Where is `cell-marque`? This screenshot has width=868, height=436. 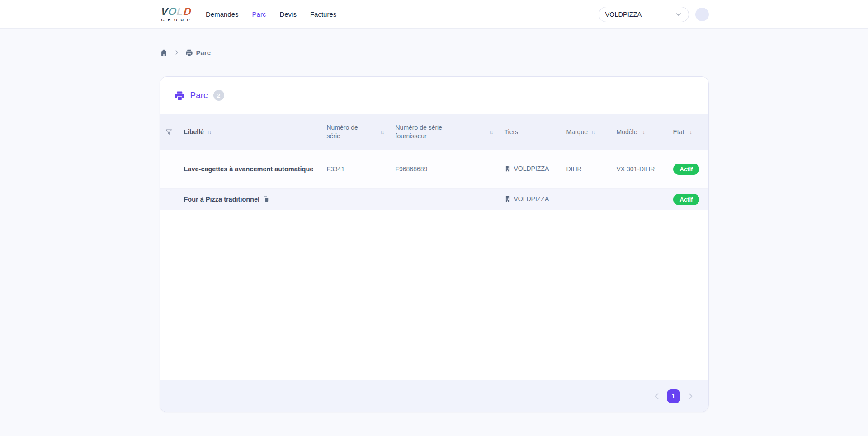 cell-marque is located at coordinates (585, 200).